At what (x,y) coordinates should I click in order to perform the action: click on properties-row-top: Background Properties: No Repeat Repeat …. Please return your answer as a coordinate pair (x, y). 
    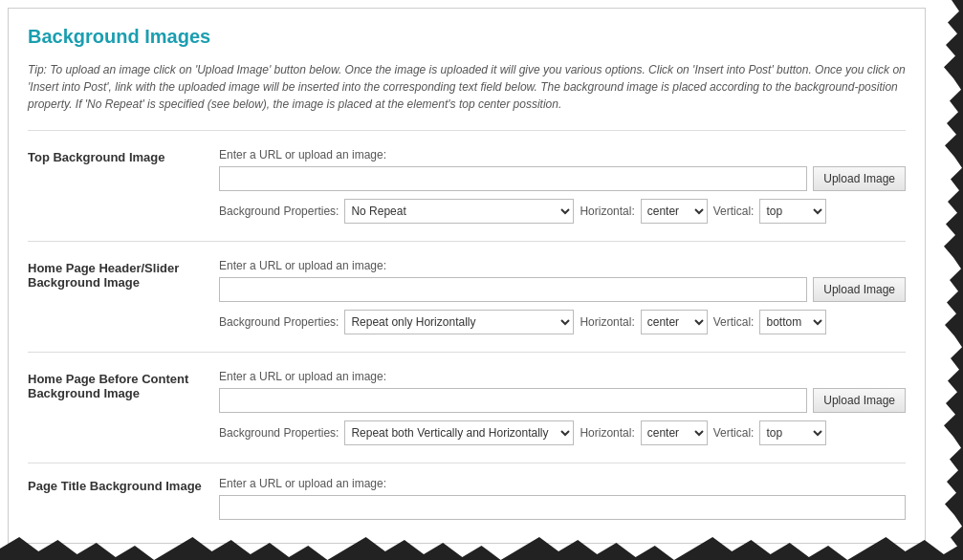
    Looking at the image, I should click on (562, 211).